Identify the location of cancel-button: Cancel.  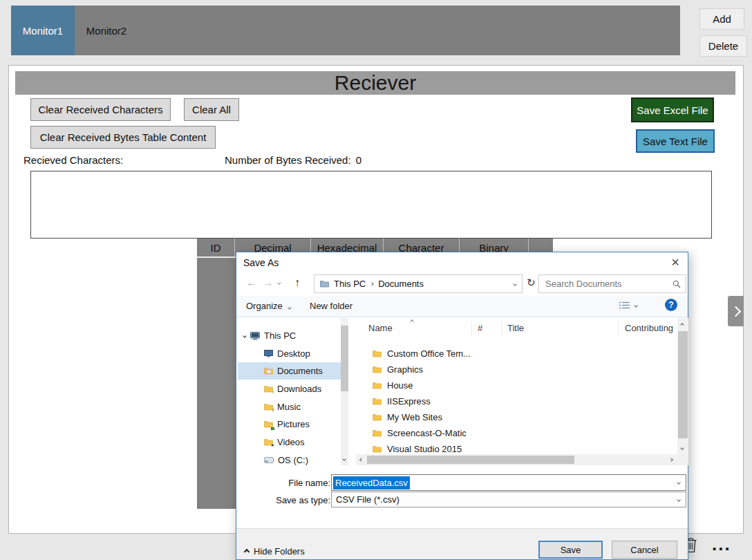
(644, 550).